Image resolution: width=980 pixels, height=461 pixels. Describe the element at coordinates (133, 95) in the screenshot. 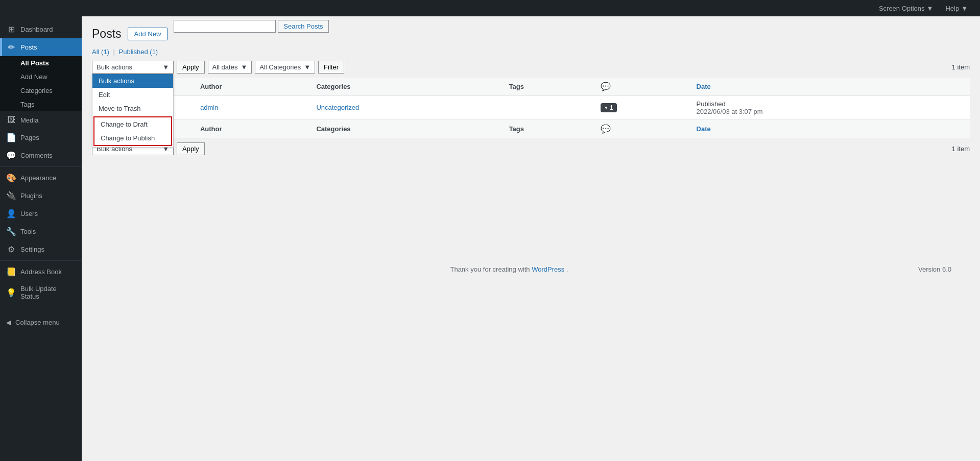

I see `dropdown-edit: Edit` at that location.